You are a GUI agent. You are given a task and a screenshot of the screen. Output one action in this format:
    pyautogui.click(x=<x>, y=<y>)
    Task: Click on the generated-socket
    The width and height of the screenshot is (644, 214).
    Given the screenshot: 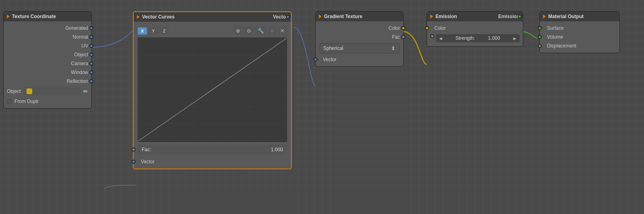 What is the action you would take?
    pyautogui.click(x=91, y=28)
    